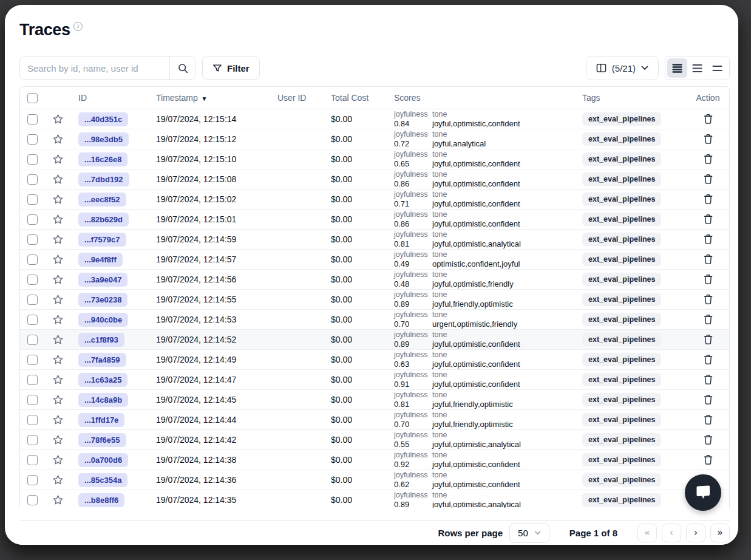 This screenshot has width=751, height=560. Describe the element at coordinates (375, 499) in the screenshot. I see `table-row: ...b8e8ff6 19/07/2024, 12:14:35 $0.00 jo…` at that location.